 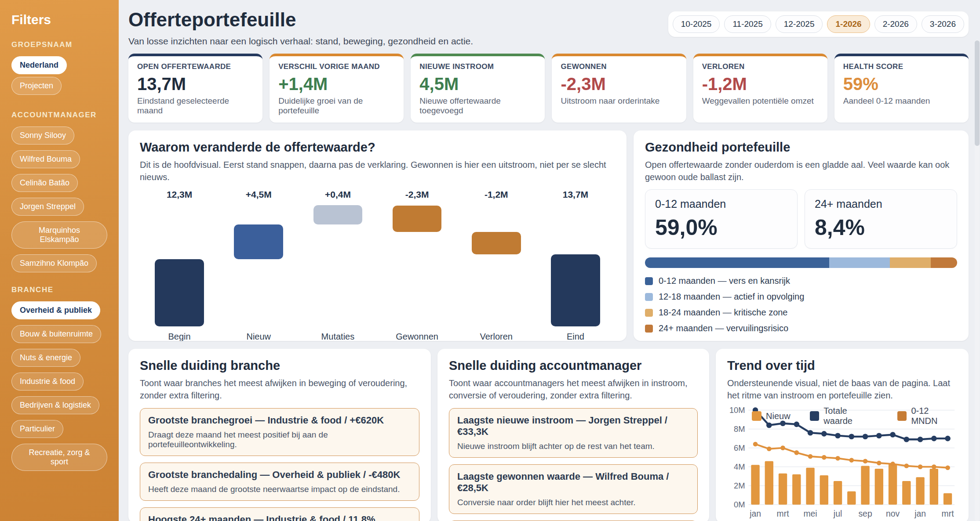 What do you see at coordinates (901, 101) in the screenshot?
I see `kpi-subtext: Aandeel 0-12 maanden` at bounding box center [901, 101].